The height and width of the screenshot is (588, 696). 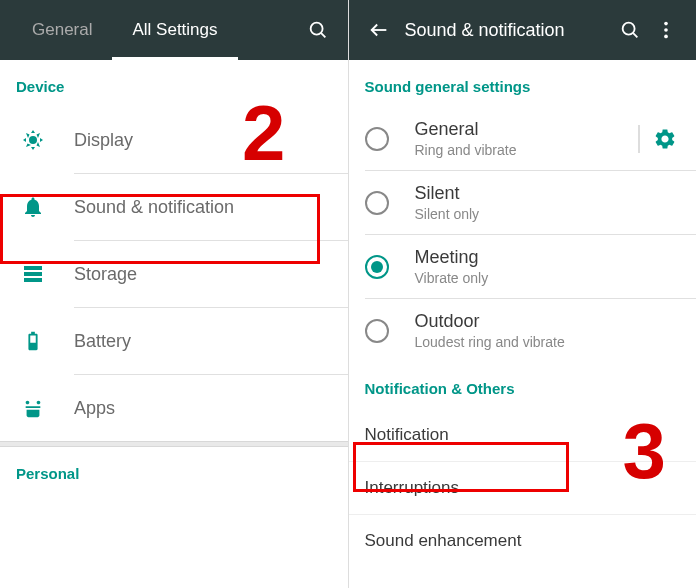 What do you see at coordinates (33, 408) in the screenshot?
I see `apps-icon` at bounding box center [33, 408].